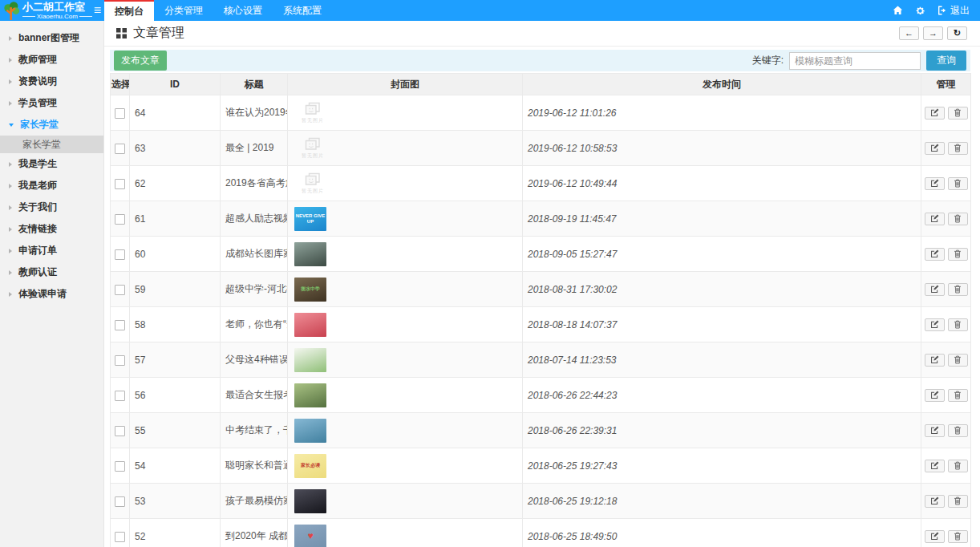  Describe the element at coordinates (958, 34) in the screenshot. I see `refresh-button: ↻` at that location.